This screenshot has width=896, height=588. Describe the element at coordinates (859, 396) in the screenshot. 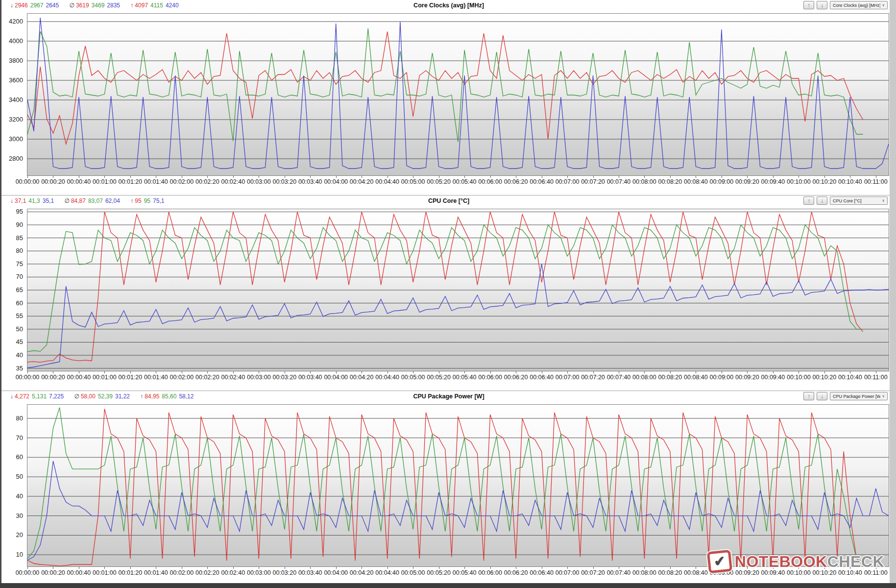

I see `metric-dropdown: CPU Package Power [W]∨` at that location.